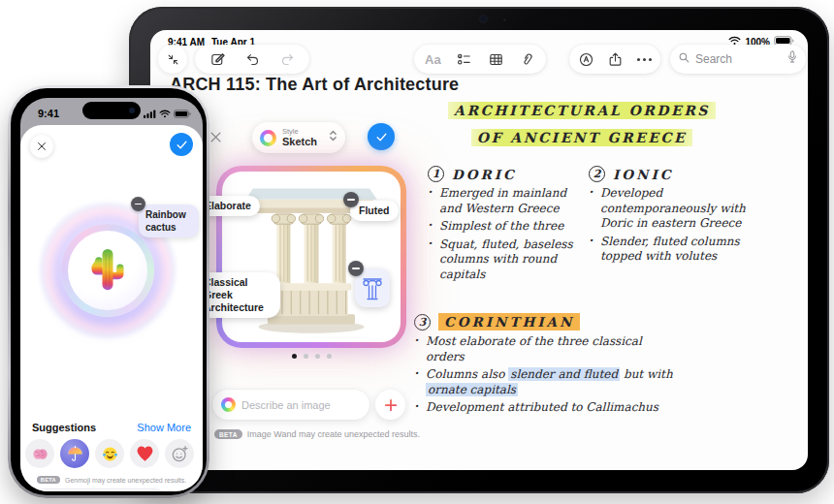 This screenshot has width=834, height=504. I want to click on attachment-icon, so click(528, 59).